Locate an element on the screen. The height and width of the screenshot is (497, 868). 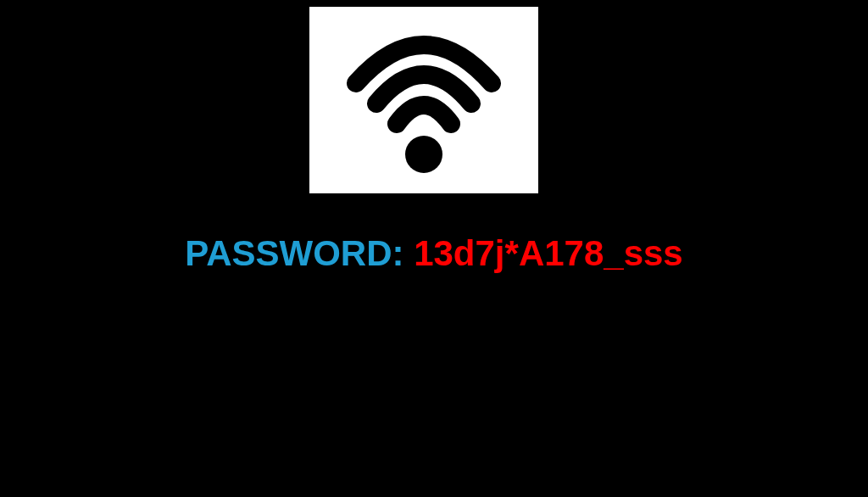
password-label: PASSWORD: is located at coordinates (299, 253).